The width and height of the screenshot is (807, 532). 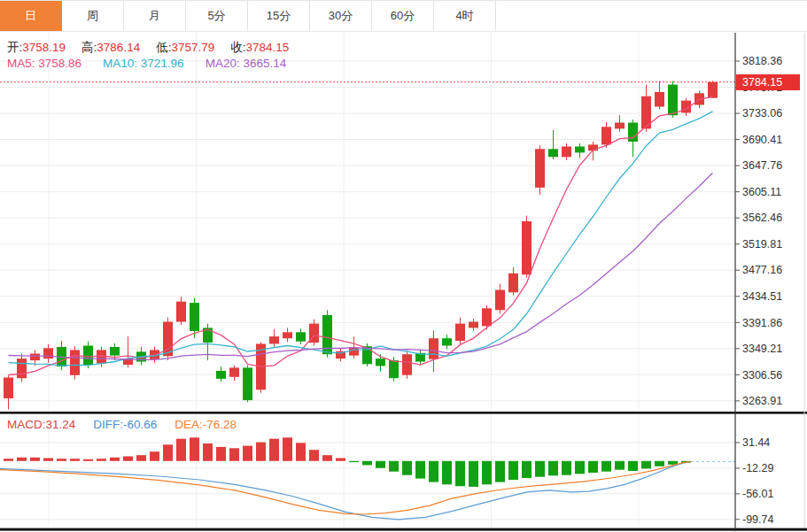 What do you see at coordinates (93, 16) in the screenshot?
I see `tab-weekly: 周` at bounding box center [93, 16].